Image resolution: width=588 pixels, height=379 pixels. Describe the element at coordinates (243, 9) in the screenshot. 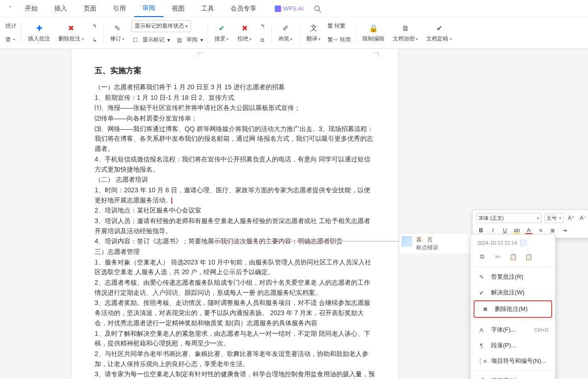

I see `tab-member: 会员专享` at that location.